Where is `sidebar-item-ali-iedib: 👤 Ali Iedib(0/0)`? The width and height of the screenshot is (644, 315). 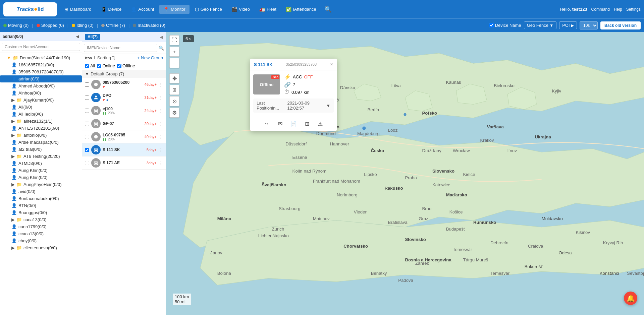 sidebar-item-ali-iedib: 👤 Ali Iedib(0/0) is located at coordinates (41, 114).